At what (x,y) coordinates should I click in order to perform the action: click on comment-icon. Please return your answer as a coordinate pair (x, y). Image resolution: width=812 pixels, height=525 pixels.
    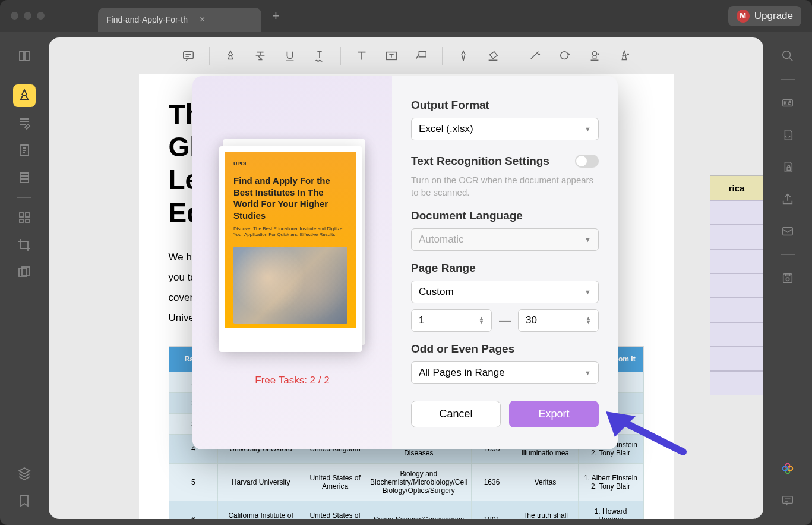
    Looking at the image, I should click on (188, 56).